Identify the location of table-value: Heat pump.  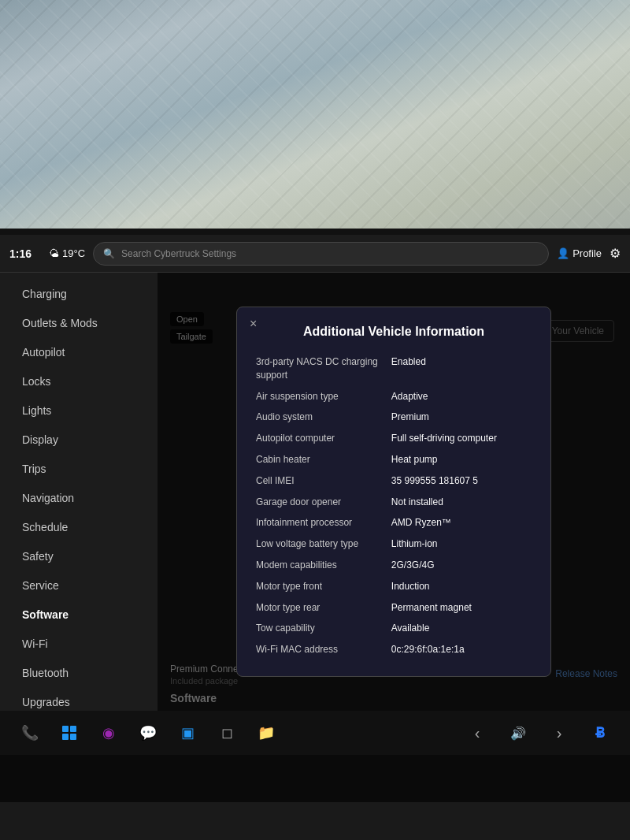
(461, 460).